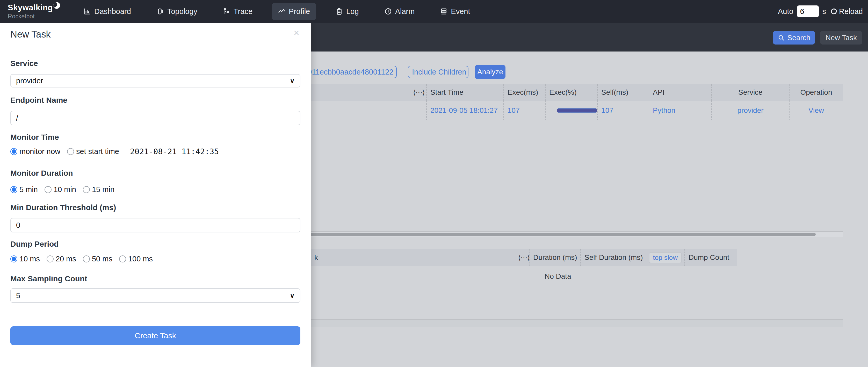 The height and width of the screenshot is (367, 868). Describe the element at coordinates (824, 11) in the screenshot. I see `auto-unit: s` at that location.